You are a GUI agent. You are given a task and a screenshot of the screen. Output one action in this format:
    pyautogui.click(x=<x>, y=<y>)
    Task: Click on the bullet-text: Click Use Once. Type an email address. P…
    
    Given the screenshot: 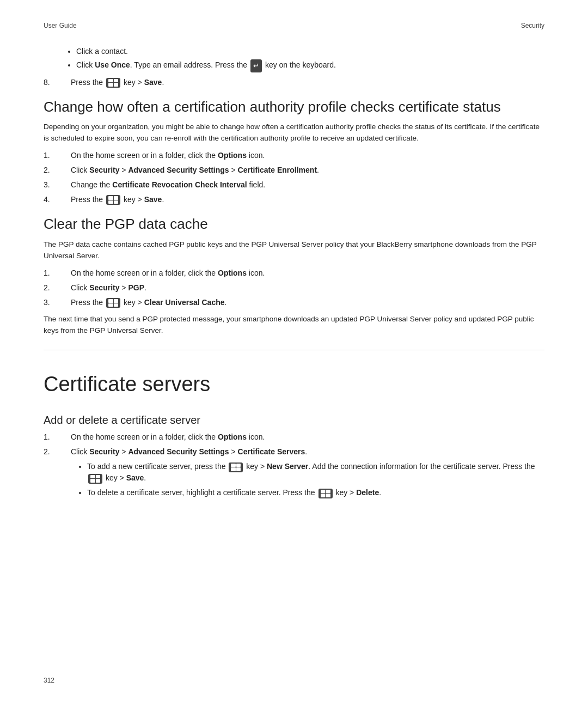 What is the action you would take?
    pyautogui.click(x=206, y=65)
    